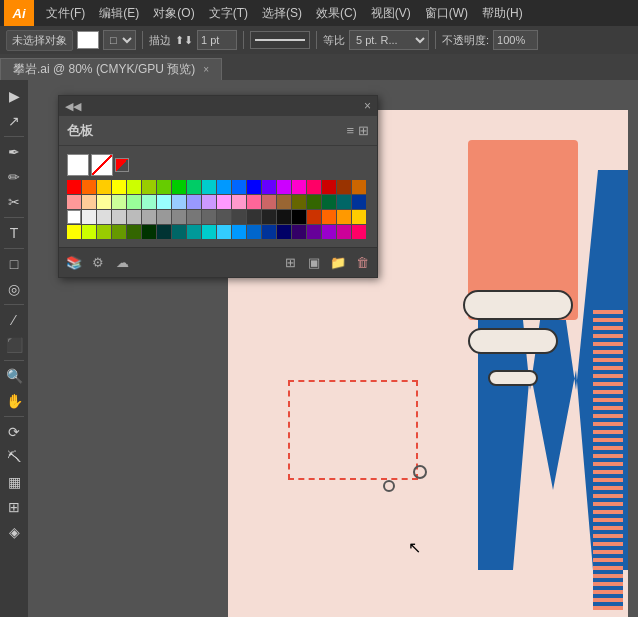 Image resolution: width=638 pixels, height=617 pixels. What do you see at coordinates (446, 14) in the screenshot?
I see `menu-window: 窗口(W)` at bounding box center [446, 14].